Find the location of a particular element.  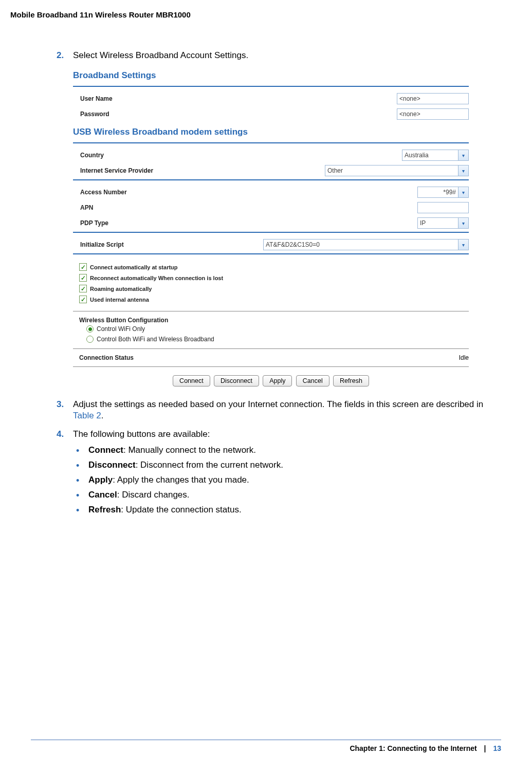

step-3: 3. Adjust the settings as needed based o… is located at coordinates (279, 410).